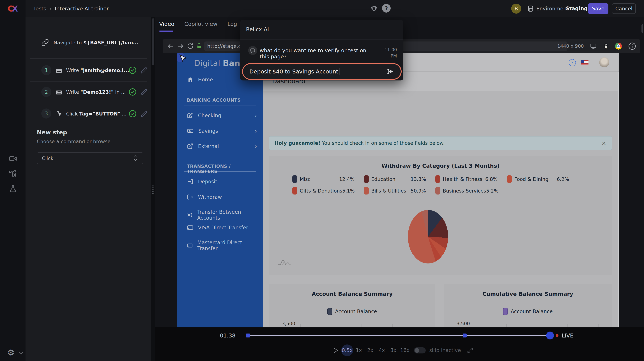 This screenshot has width=644, height=361. Describe the element at coordinates (13, 174) in the screenshot. I see `flow-tree-icon` at that location.